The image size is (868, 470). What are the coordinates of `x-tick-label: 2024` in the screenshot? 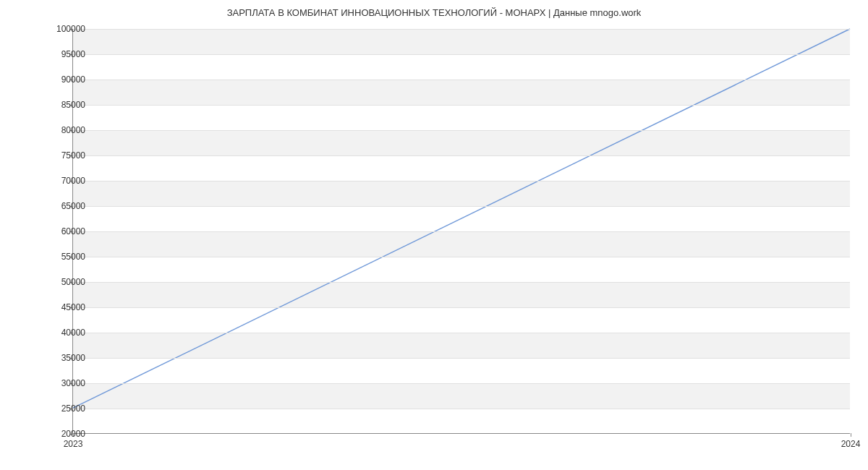 It's located at (851, 444).